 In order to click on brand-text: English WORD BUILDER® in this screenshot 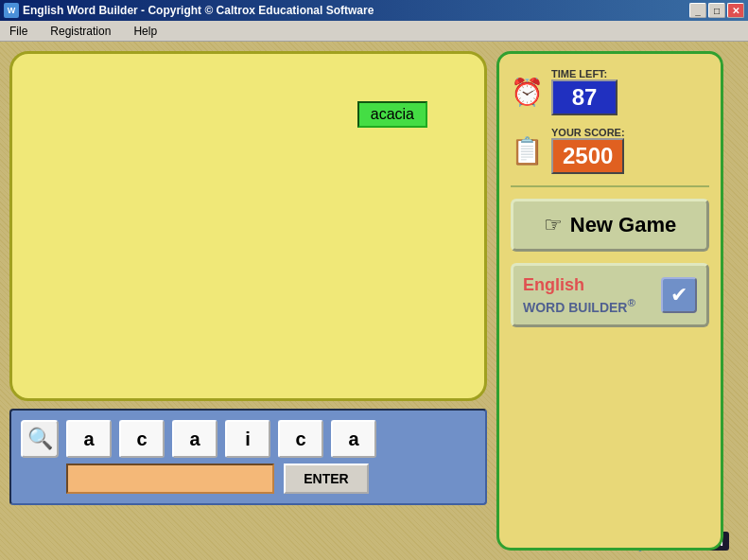, I will do `click(579, 295)`.